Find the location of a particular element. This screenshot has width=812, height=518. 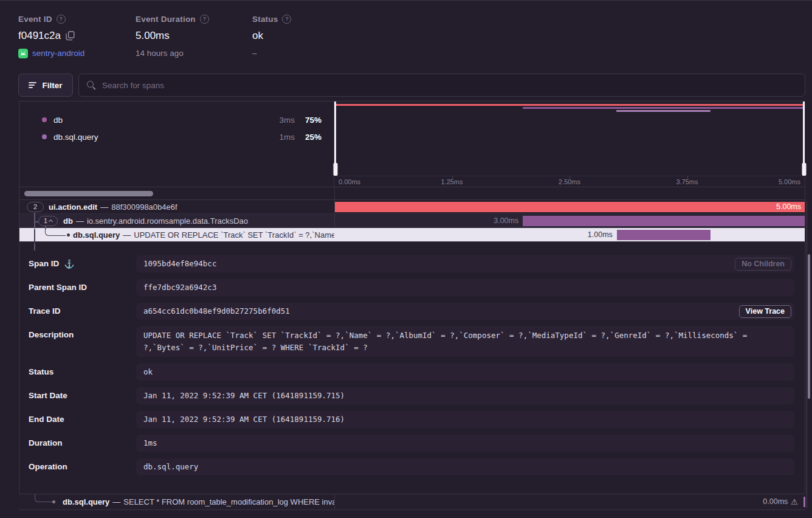

span-row-db-sql-query-select: db.sql.query — SELECT * FROM room_table_… is located at coordinates (412, 502).